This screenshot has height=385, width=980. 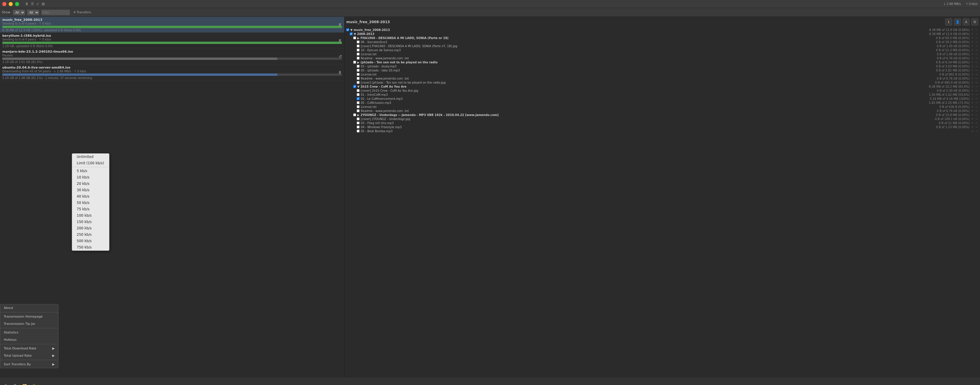 What do you see at coordinates (38, 4) in the screenshot?
I see `check-icon: ✓` at bounding box center [38, 4].